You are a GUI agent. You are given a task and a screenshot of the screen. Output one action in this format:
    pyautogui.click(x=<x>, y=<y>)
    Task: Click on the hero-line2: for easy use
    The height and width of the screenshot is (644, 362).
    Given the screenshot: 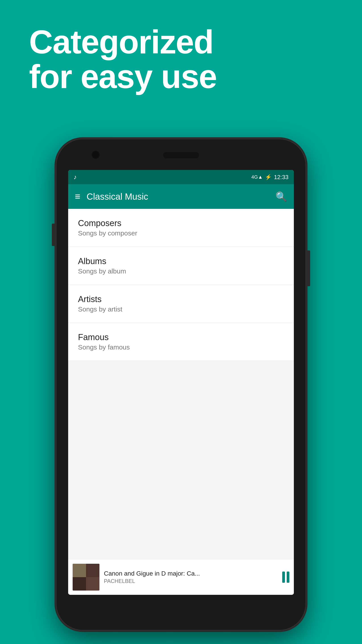 What is the action you would take?
    pyautogui.click(x=123, y=76)
    